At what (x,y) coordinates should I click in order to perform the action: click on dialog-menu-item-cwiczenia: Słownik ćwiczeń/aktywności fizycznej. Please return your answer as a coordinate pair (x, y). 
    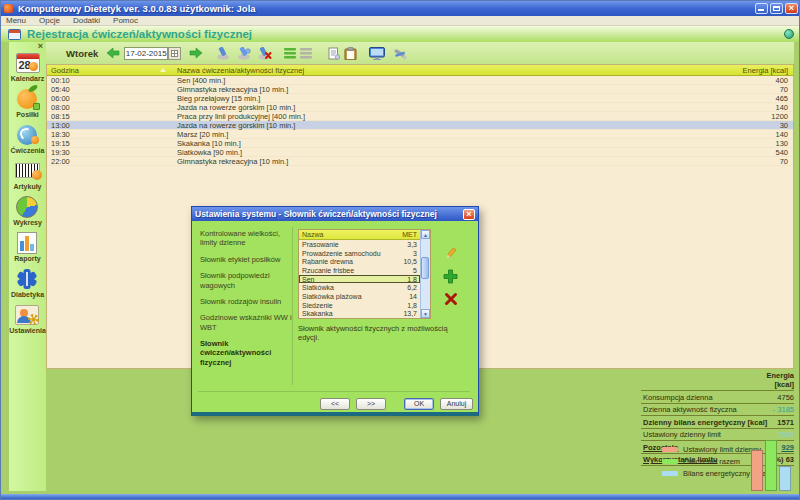
    Looking at the image, I should click on (246, 353).